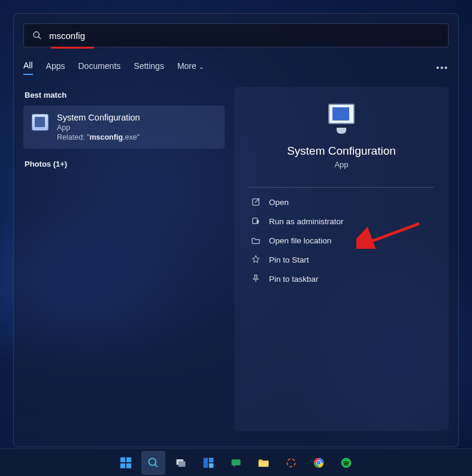 The image size is (472, 476). What do you see at coordinates (341, 240) in the screenshot?
I see `action-open-file-location: Open file location` at bounding box center [341, 240].